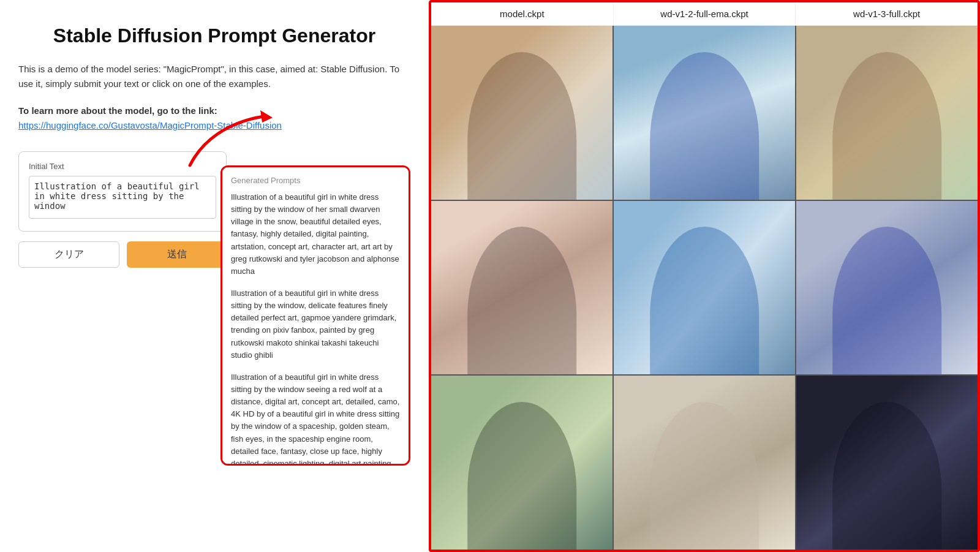 This screenshot has height=552, width=980. I want to click on initial-text-input: Illustration of a beautiful girl in whit…, so click(123, 197).